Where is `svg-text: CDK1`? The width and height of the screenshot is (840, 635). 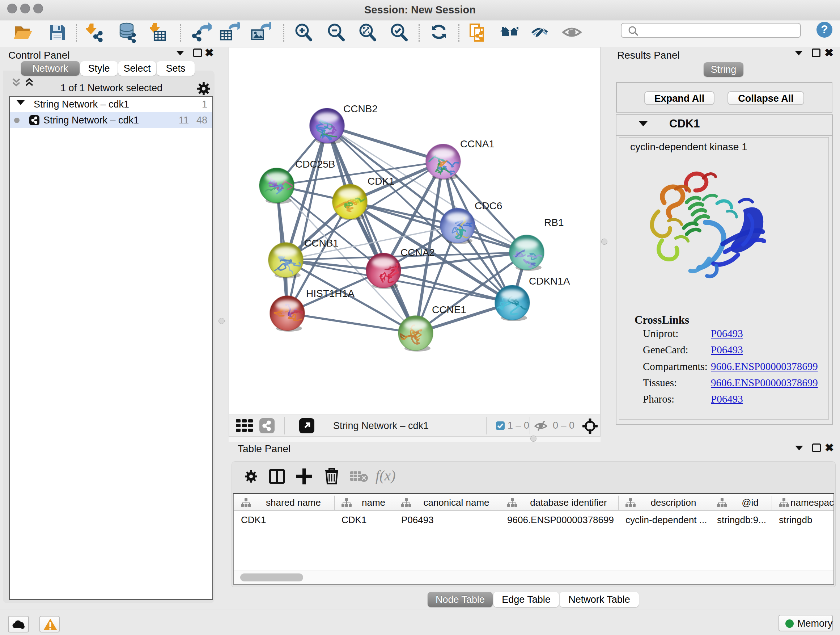 svg-text: CDK1 is located at coordinates (381, 181).